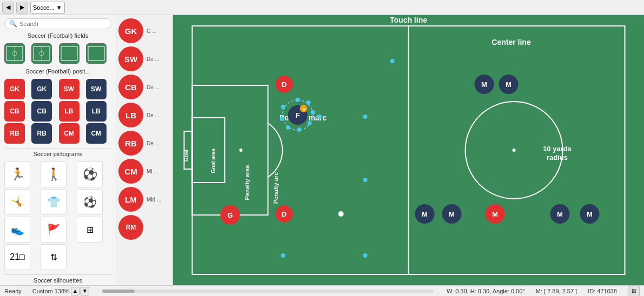 The width and height of the screenshot is (644, 296). What do you see at coordinates (58, 111) in the screenshot?
I see `positions-icon-grid: GK GK SW SW CB CB LB LB RB RB CM CM` at bounding box center [58, 111].